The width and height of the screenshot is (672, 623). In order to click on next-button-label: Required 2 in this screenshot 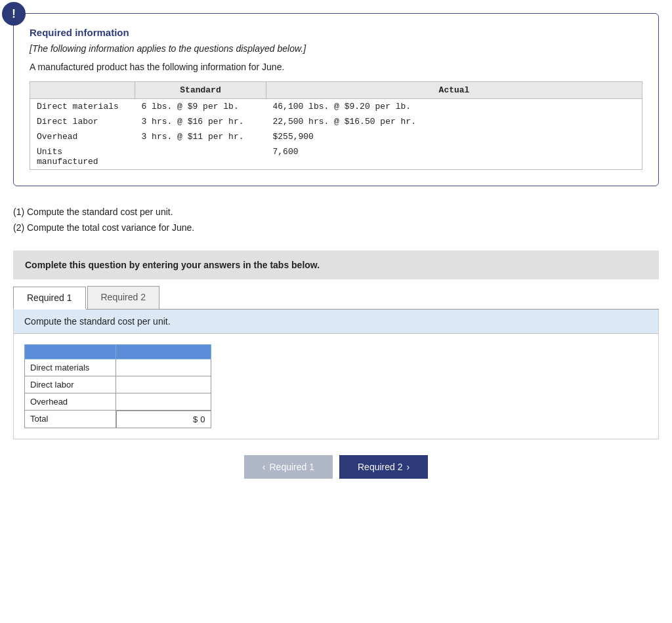, I will do `click(381, 467)`.